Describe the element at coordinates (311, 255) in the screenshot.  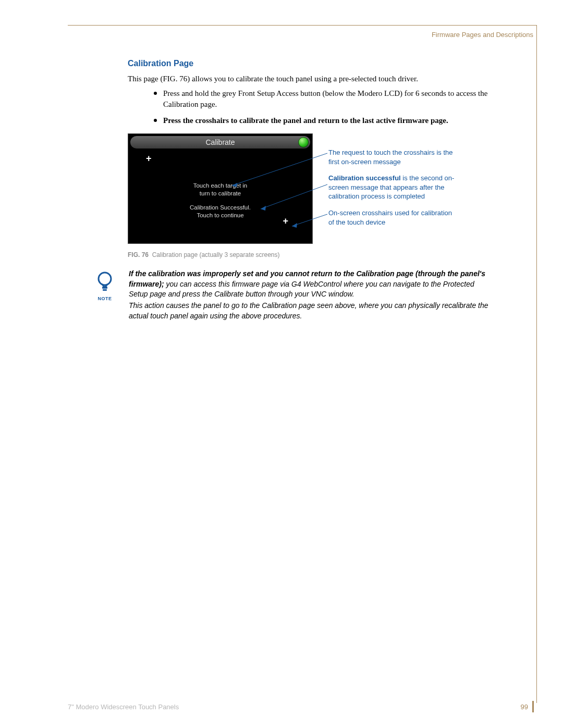
I see `figure-caption: FIG. 76 Calibration page (actually 3 sep…` at that location.